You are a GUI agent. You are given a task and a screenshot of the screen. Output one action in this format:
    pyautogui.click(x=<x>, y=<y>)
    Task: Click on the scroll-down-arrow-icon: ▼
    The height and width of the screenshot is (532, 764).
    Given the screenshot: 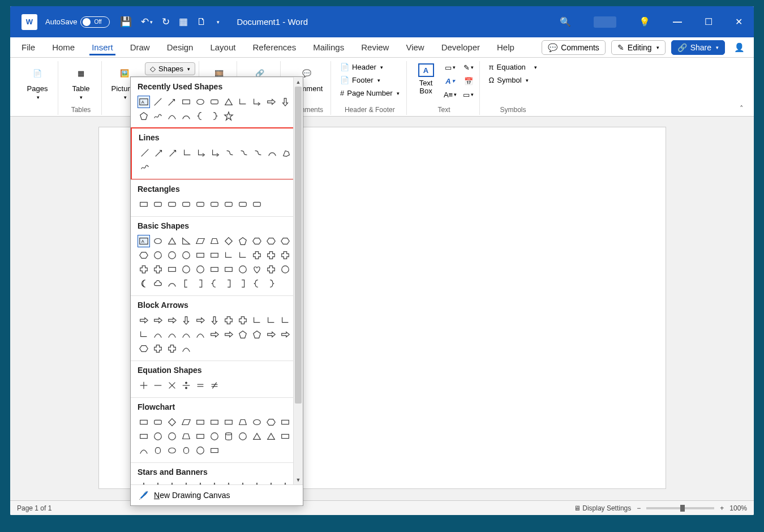 What is the action you would take?
    pyautogui.click(x=298, y=480)
    